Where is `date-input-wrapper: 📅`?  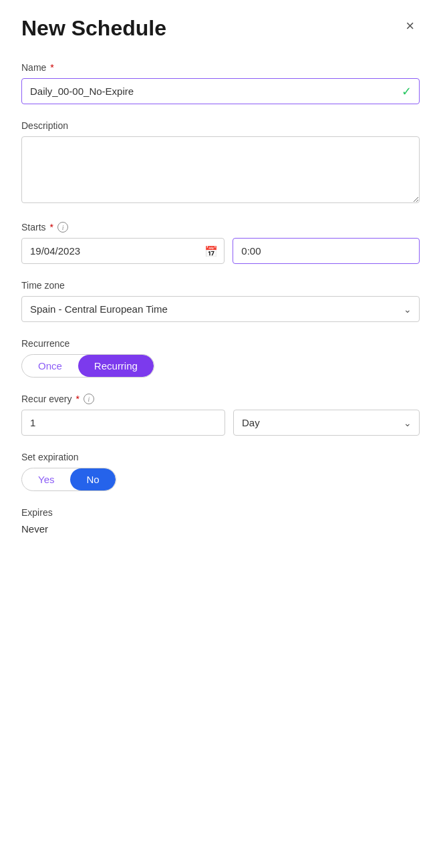
date-input-wrapper: 📅 is located at coordinates (123, 251).